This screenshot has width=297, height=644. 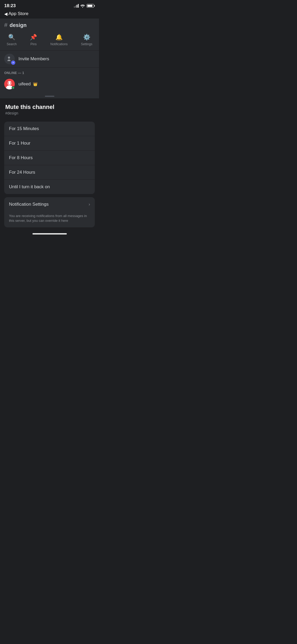 What do you see at coordinates (50, 108) in the screenshot?
I see `sheet-title-section: Mute this channel #design` at bounding box center [50, 108].